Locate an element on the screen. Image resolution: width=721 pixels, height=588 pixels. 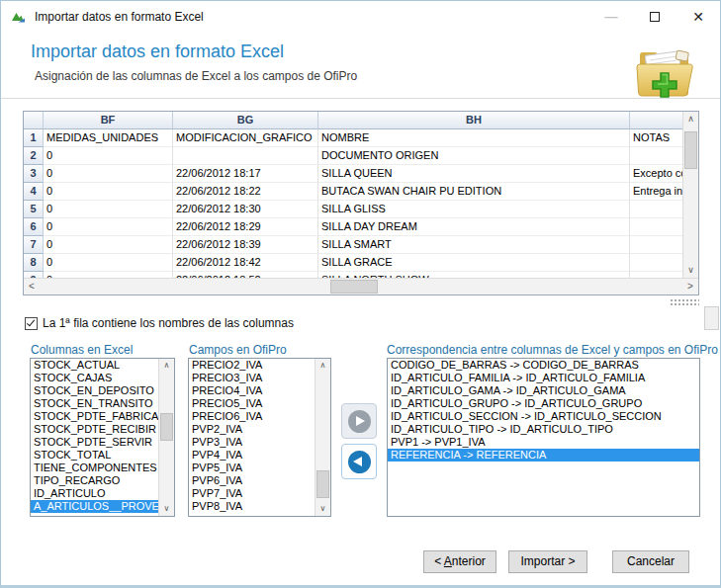
list-item: PVP6_IVA is located at coordinates (251, 480).